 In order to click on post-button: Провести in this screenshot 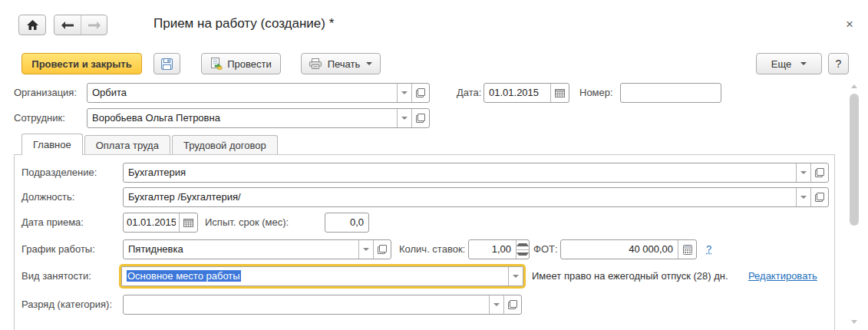, I will do `click(241, 64)`.